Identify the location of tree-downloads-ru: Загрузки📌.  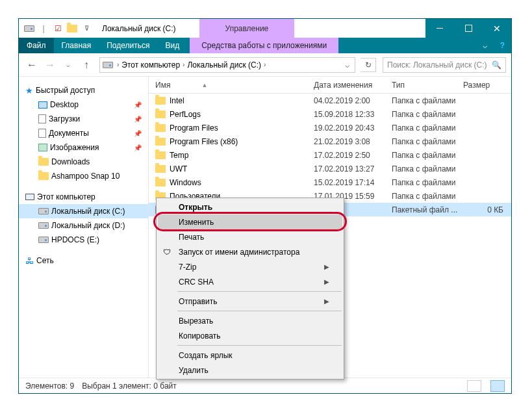
(83, 119).